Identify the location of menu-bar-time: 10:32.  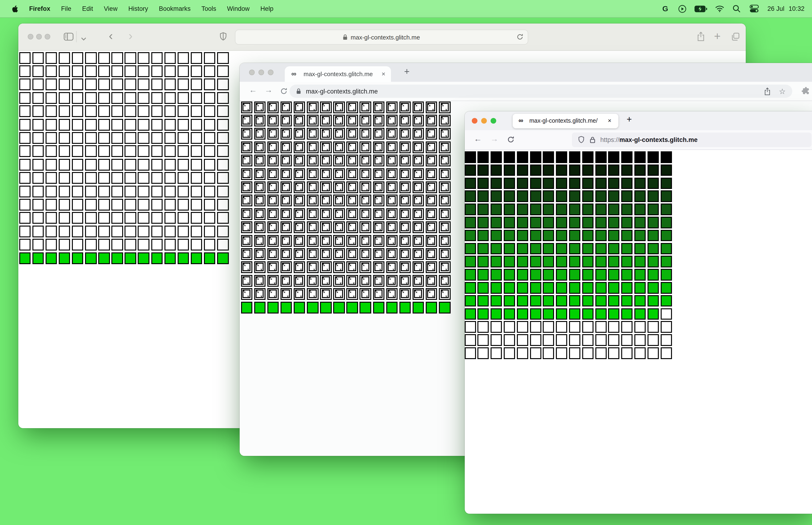
(797, 9).